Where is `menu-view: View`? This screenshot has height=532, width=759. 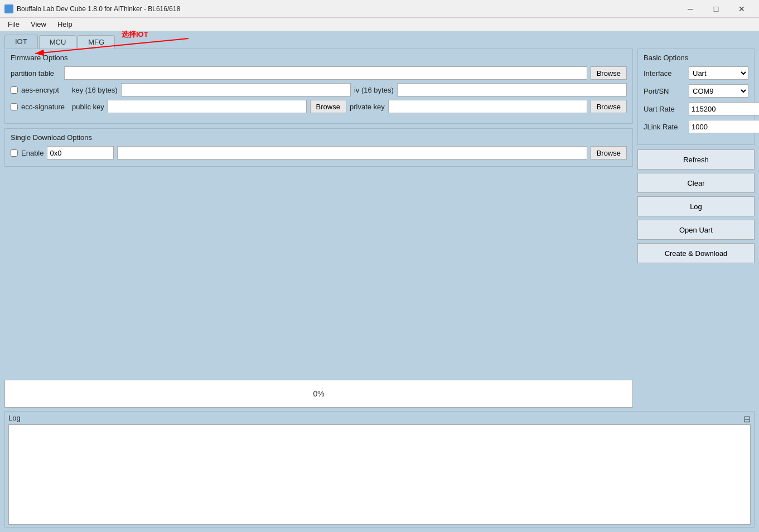 menu-view: View is located at coordinates (38, 25).